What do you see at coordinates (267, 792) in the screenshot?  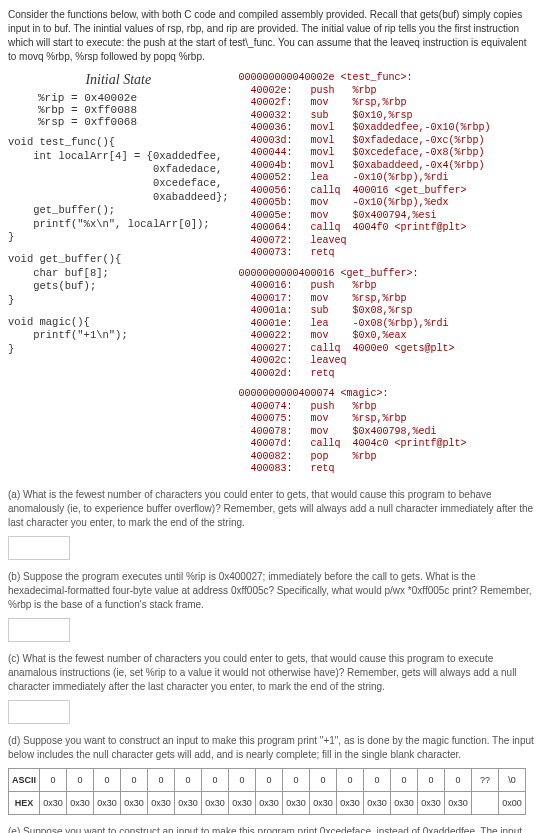 I see `table-d: ASCII 0000 0000 0000 0000 ?? \0 HEX 0x30…` at bounding box center [267, 792].